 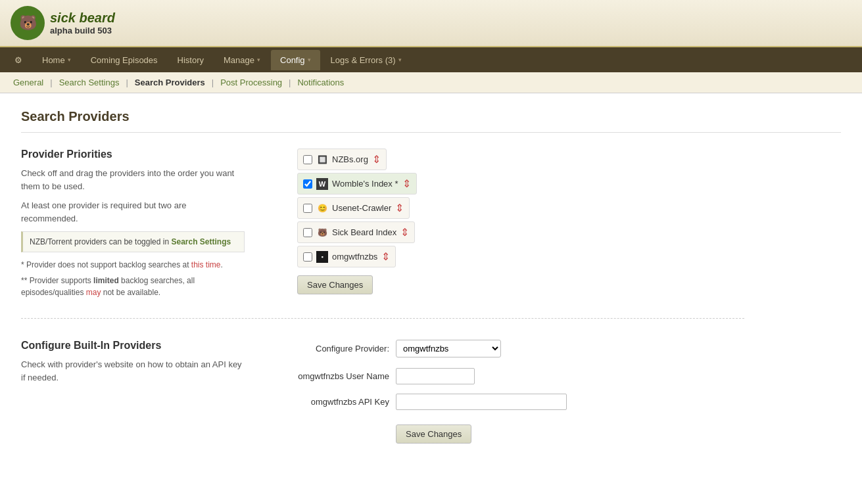 What do you see at coordinates (126, 83) in the screenshot?
I see `subnav-sep-2: |` at bounding box center [126, 83].